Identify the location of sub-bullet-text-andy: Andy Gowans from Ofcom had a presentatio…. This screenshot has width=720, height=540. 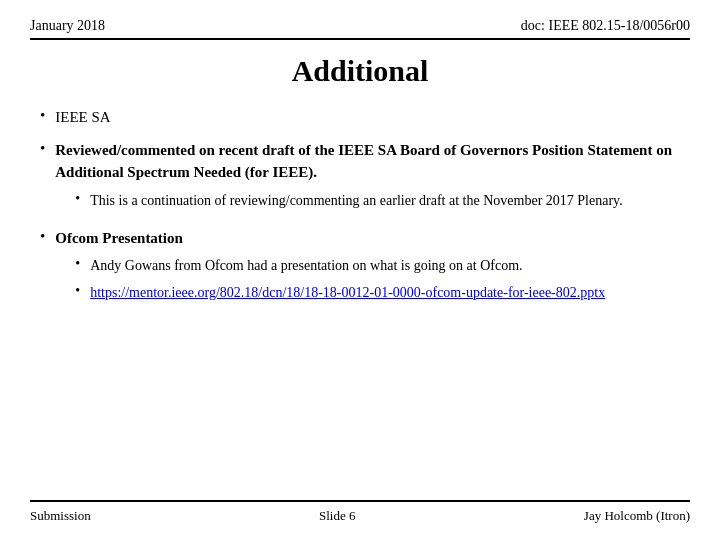
(306, 266).